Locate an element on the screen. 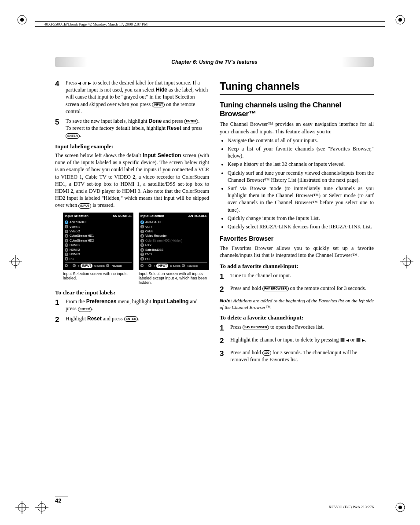 This screenshot has width=420, height=525. delete-favorite-heading: To delete a favorite channel/input: is located at coordinates (297, 318).